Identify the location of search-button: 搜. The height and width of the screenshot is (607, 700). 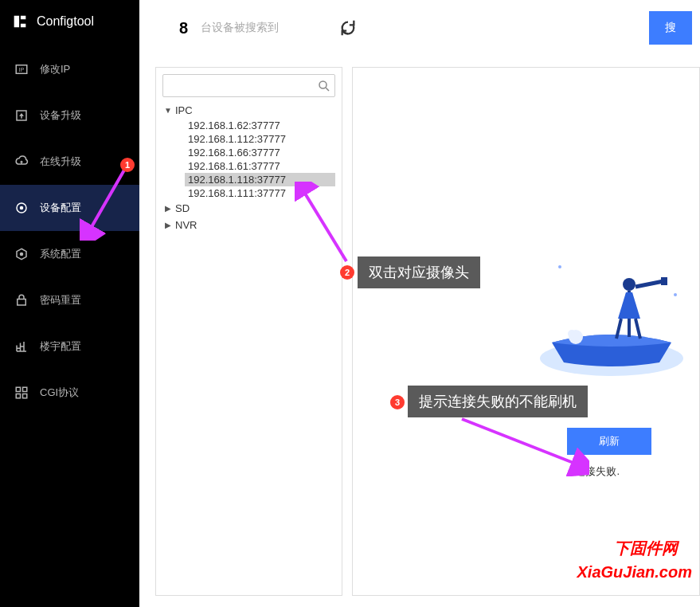
(671, 28).